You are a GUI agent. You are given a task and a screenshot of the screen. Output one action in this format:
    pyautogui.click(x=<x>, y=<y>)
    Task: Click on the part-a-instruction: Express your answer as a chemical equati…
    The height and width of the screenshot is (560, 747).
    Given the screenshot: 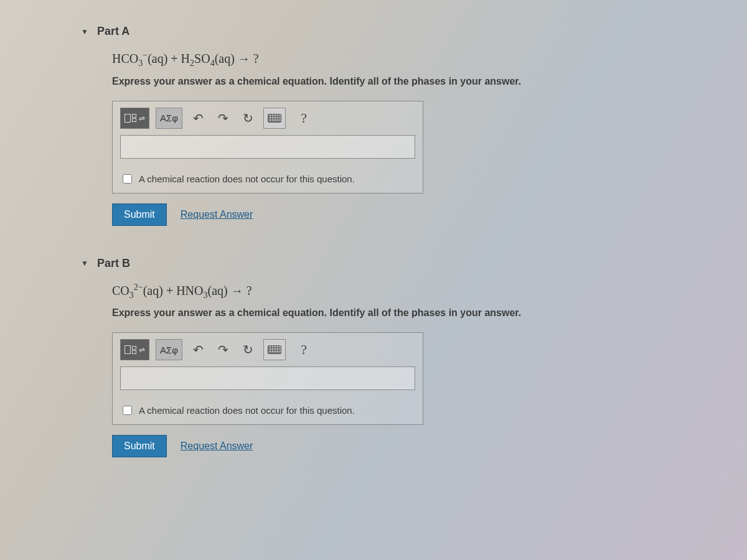 What is the action you would take?
    pyautogui.click(x=411, y=82)
    